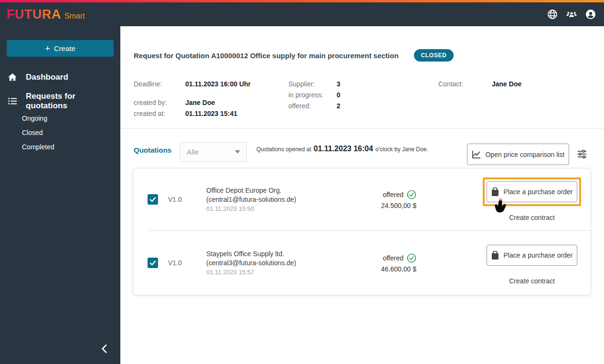 Image resolution: width=604 pixels, height=364 pixels. I want to click on highlight-annotation-box: Place a purchase order, so click(532, 192).